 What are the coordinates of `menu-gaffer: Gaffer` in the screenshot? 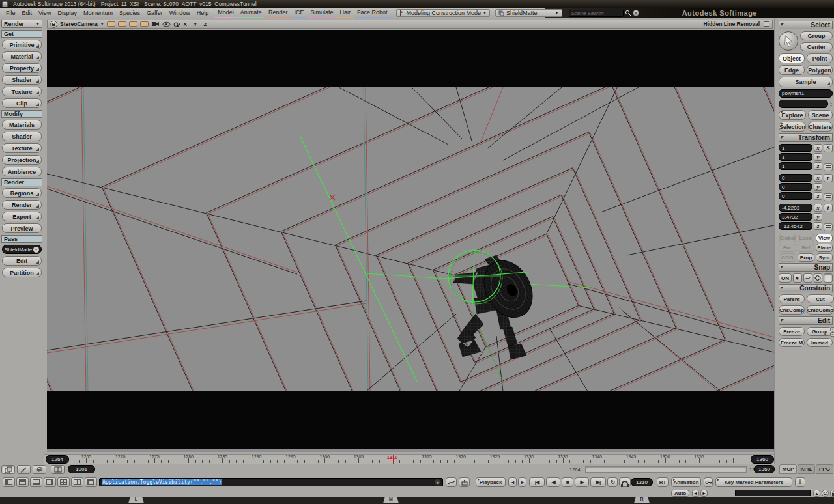 It's located at (155, 13).